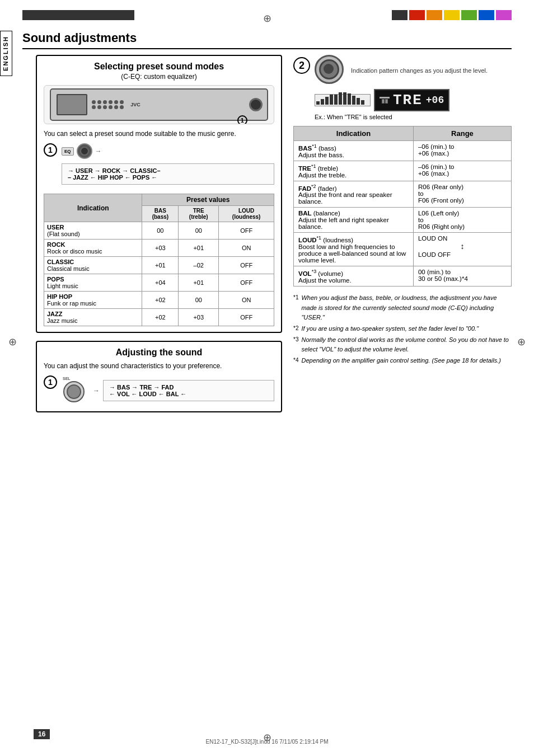 This screenshot has height=756, width=534. What do you see at coordinates (160, 265) in the screenshot?
I see `preset-row-bas: +01` at bounding box center [160, 265].